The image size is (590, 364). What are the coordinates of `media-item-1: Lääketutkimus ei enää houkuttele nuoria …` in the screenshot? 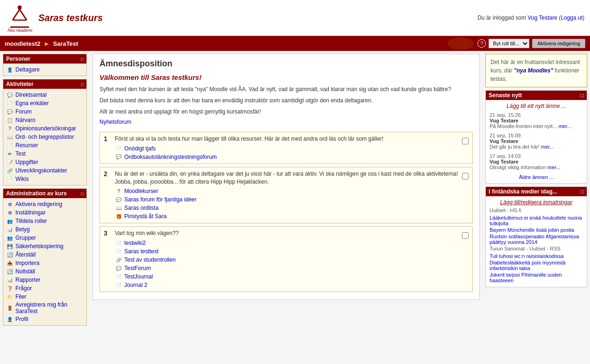 It's located at (536, 221).